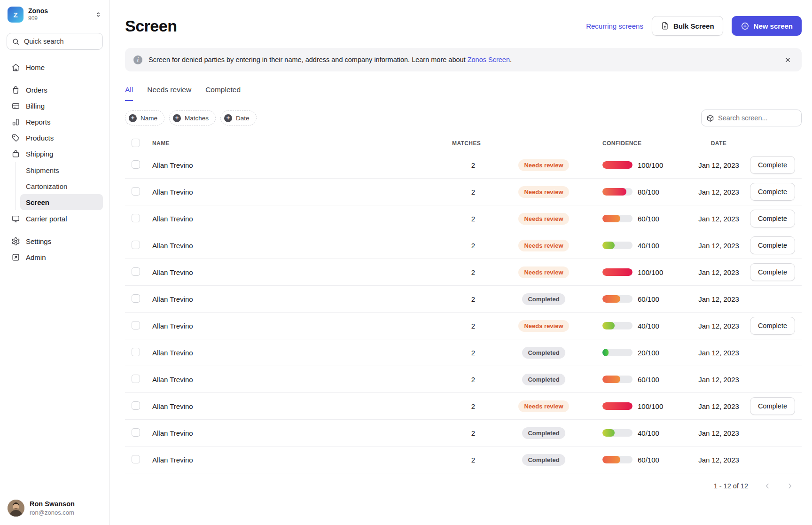 This screenshot has height=525, width=812. Describe the element at coordinates (788, 60) in the screenshot. I see `close-icon` at that location.